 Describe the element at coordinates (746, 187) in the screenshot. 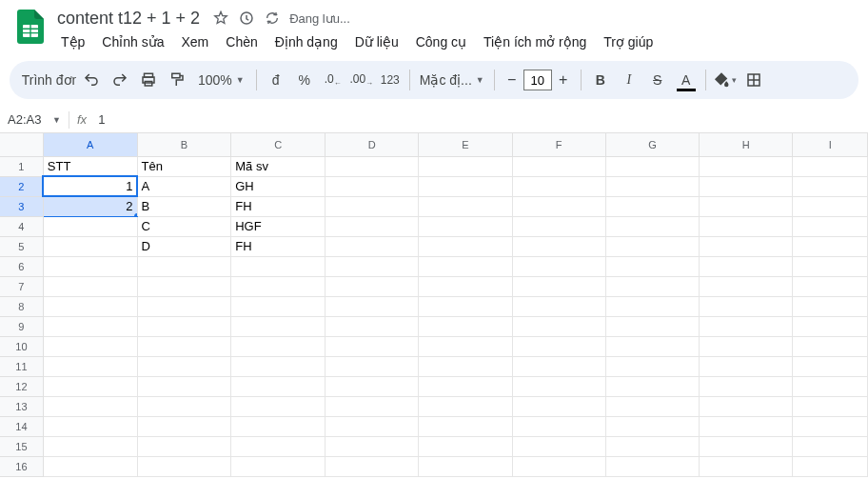

I see `cell-H2` at that location.